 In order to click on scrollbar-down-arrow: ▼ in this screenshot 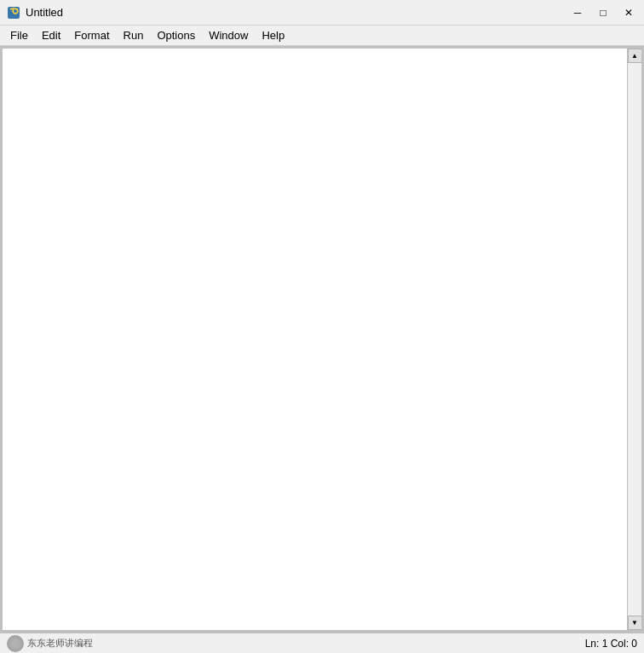, I will do `click(635, 623)`.